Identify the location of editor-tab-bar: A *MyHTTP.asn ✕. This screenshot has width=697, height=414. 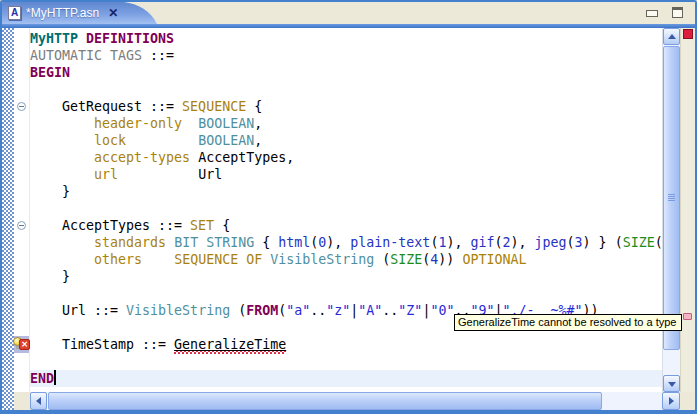
(348, 13).